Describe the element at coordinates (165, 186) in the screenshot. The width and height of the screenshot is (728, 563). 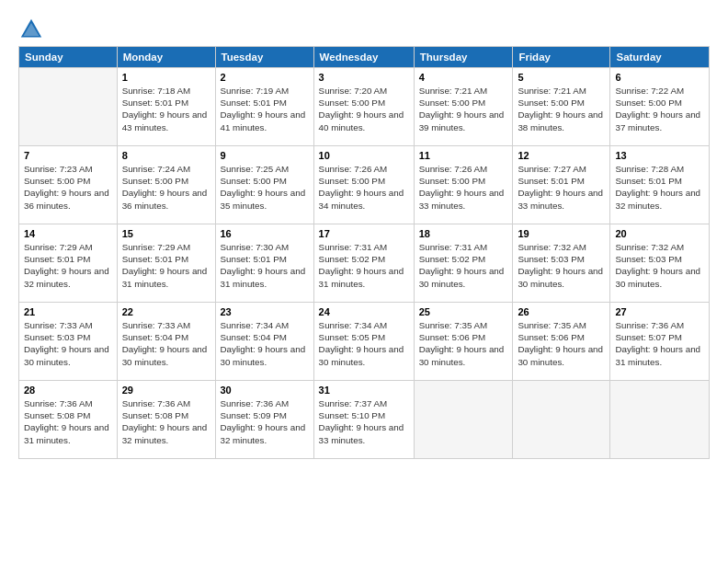
I see `calendar-day: 8Sunrise: 7:24 AMSunset: 5:00 PMDaylight…` at that location.